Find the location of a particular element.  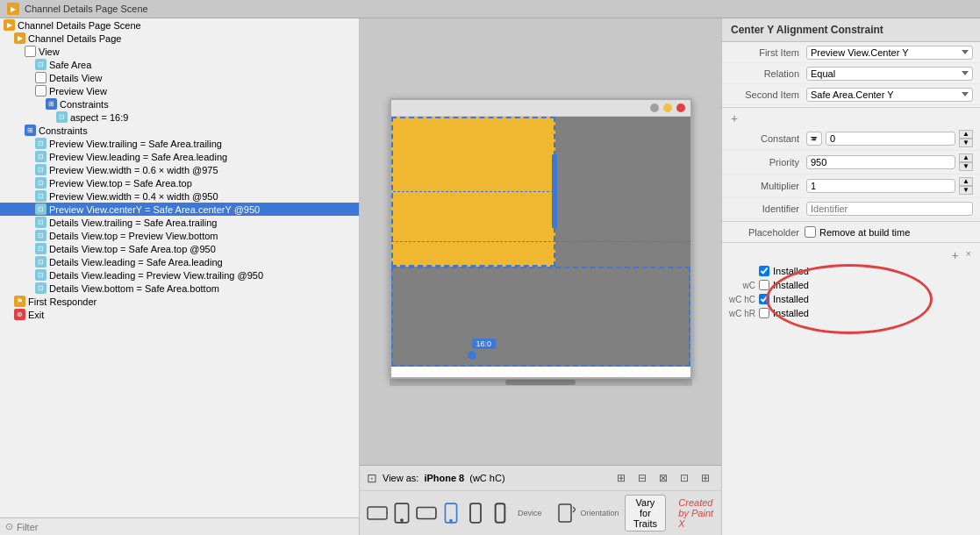

nav-item-c2: ⊡Preview View.leading = Safe Area.leadin… is located at coordinates (179, 156).